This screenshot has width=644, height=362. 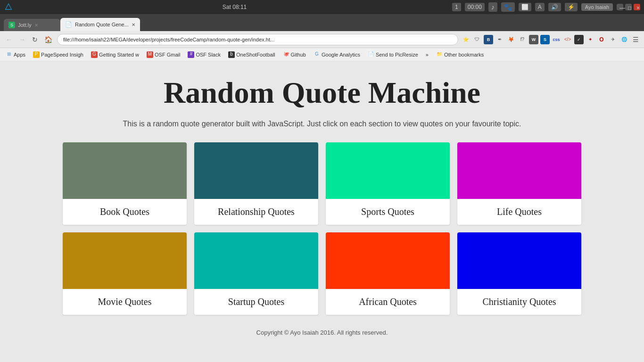 What do you see at coordinates (427, 55) in the screenshot?
I see `bookmark-more: »` at bounding box center [427, 55].